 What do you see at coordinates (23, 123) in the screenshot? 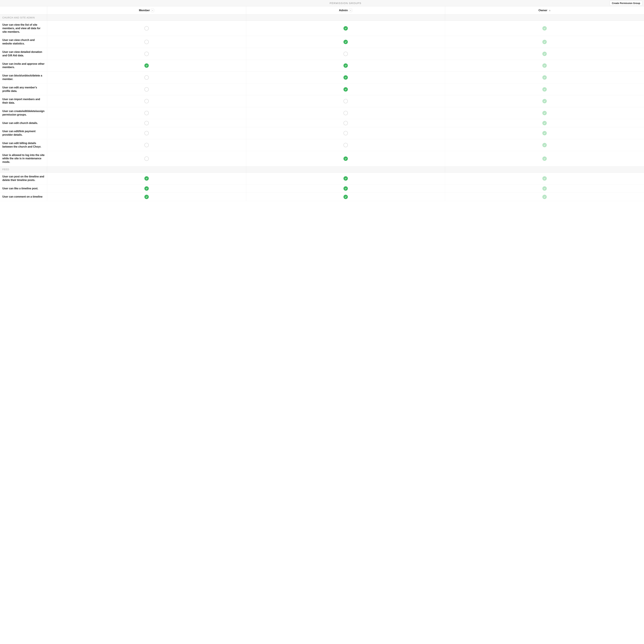
I see `permission-label: User can edit church details.` at bounding box center [23, 123].